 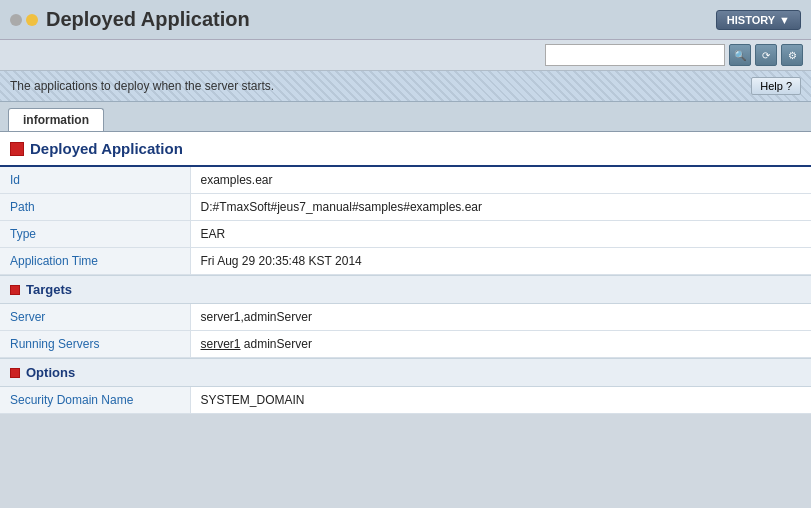 What do you see at coordinates (95, 400) in the screenshot?
I see `field-label-security-domain: Security Domain Name` at bounding box center [95, 400].